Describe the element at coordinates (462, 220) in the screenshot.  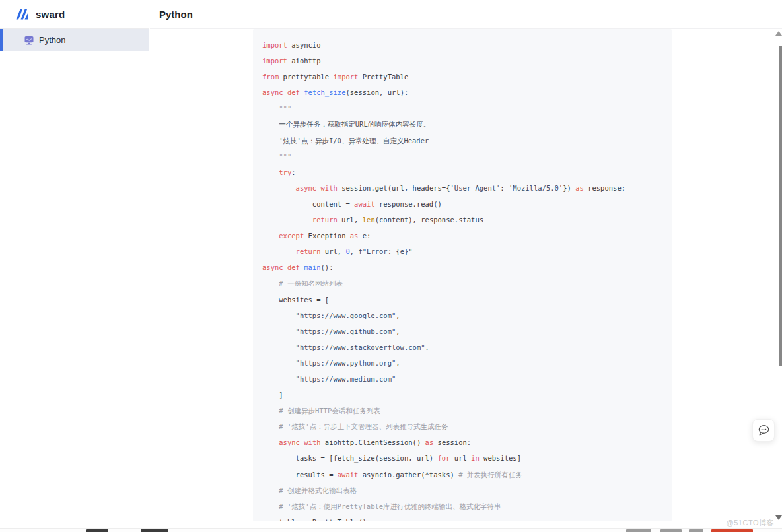
I see `code-line: return url, len(content), response.statu…` at that location.